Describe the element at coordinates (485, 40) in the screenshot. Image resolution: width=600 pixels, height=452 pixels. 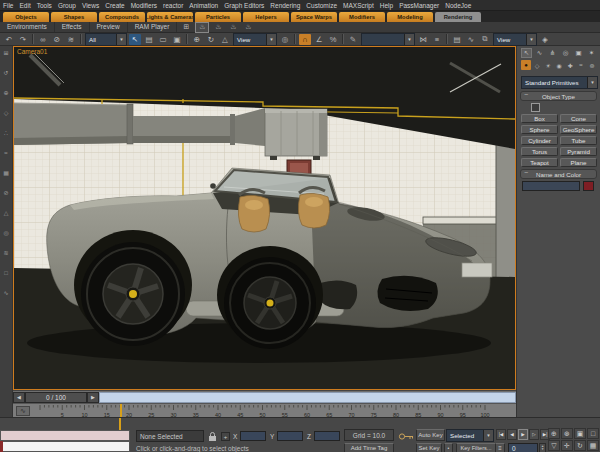
I see `schematic-view-icon: ⧉` at that location.